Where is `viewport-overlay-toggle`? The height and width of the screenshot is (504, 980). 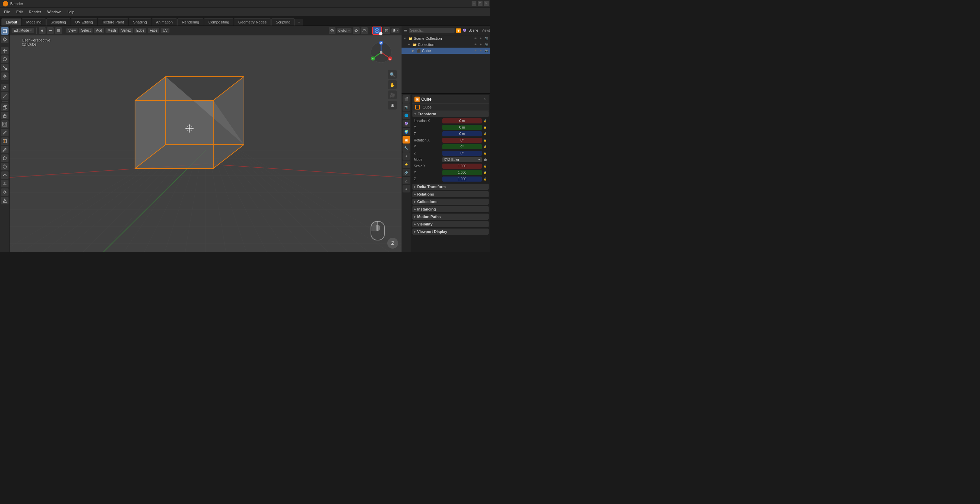 viewport-overlay-toggle is located at coordinates (377, 30).